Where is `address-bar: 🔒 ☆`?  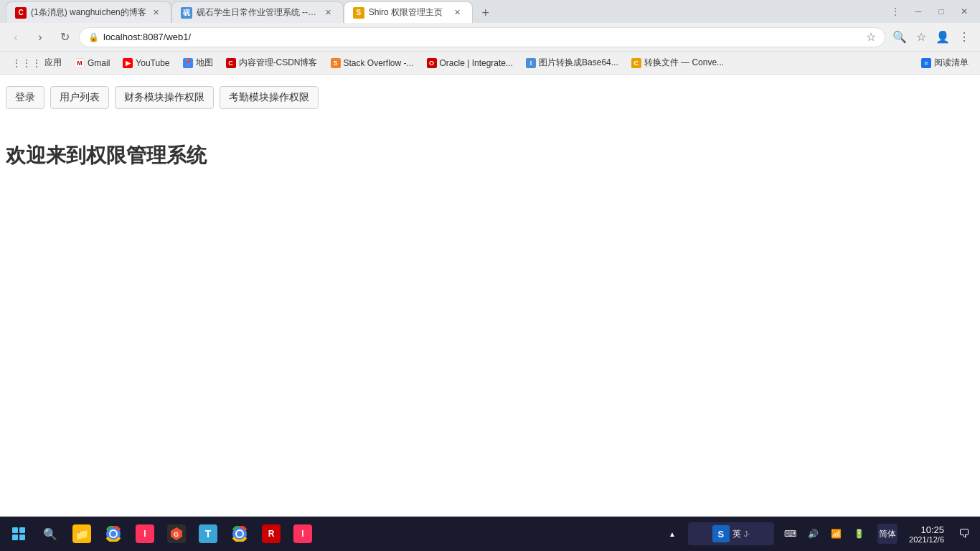
address-bar: 🔒 ☆ is located at coordinates (482, 37).